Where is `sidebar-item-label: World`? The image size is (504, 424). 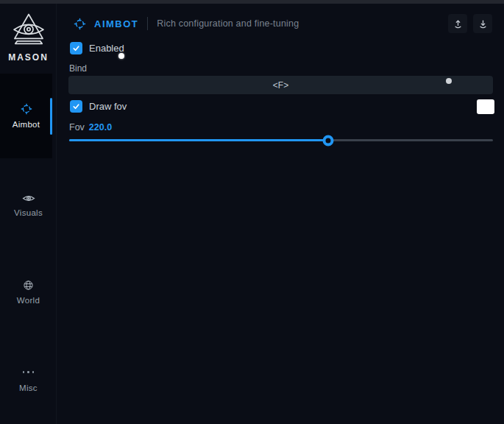
sidebar-item-label: World is located at coordinates (28, 300).